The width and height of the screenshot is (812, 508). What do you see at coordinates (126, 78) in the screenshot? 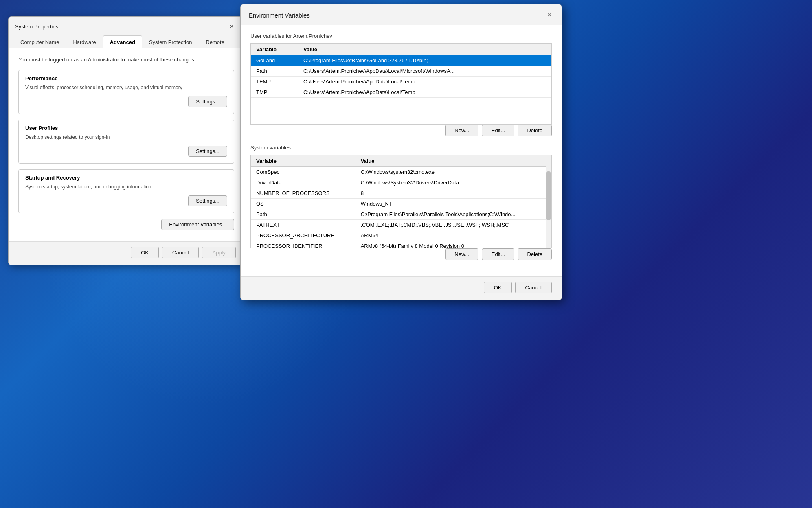
I see `performance-title: Performance` at bounding box center [126, 78].